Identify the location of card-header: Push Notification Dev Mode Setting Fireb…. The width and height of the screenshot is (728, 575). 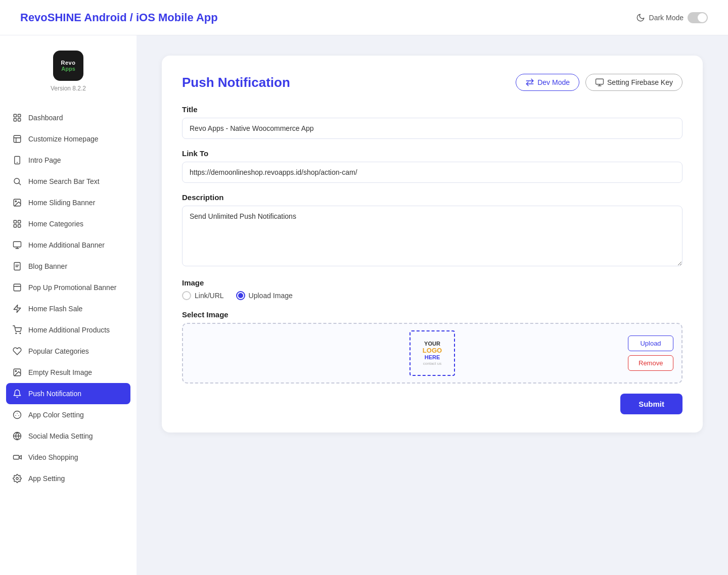
(432, 82).